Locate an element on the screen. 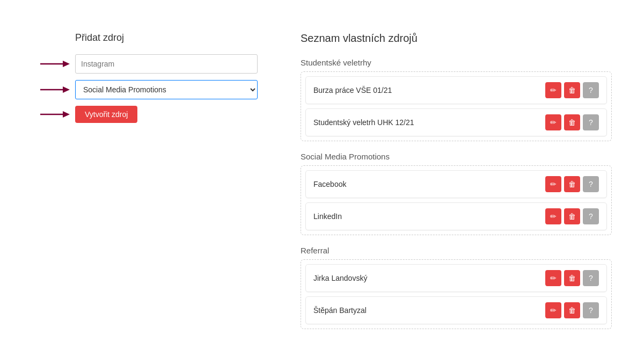 The width and height of the screenshot is (644, 364). group-label-3: Referral is located at coordinates (456, 250).